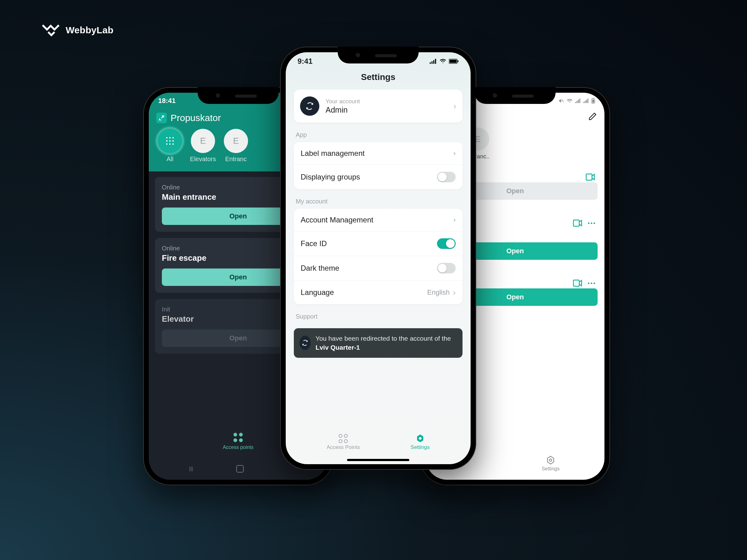  Describe the element at coordinates (78, 30) in the screenshot. I see `brand-logo: WebbyLab` at that location.